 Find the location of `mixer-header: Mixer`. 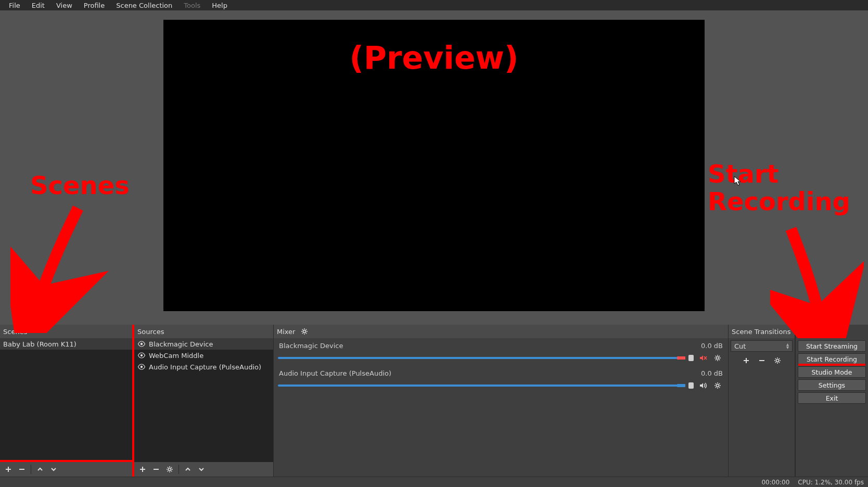

mixer-header: Mixer is located at coordinates (501, 331).